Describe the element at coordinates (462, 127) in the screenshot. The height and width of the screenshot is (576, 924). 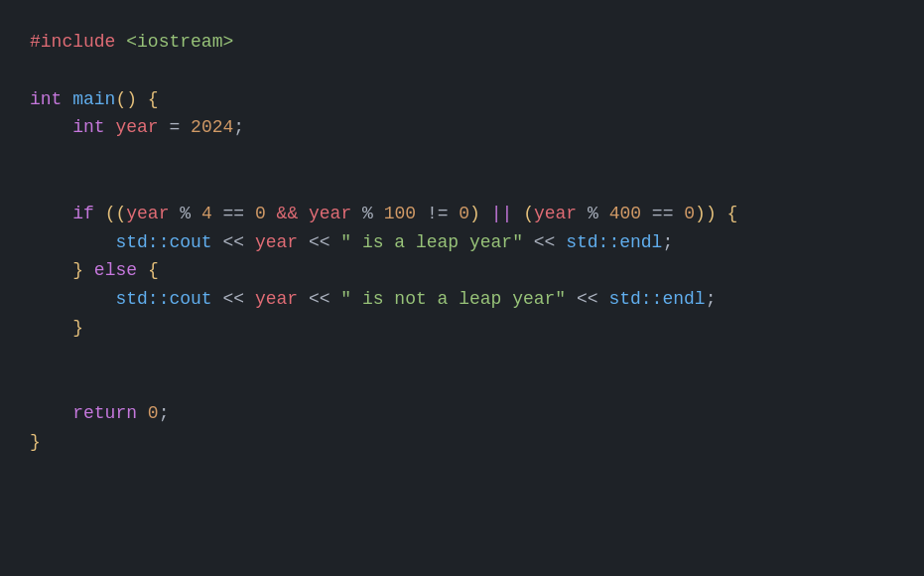
I see `line-decl: int year = 2024;` at that location.